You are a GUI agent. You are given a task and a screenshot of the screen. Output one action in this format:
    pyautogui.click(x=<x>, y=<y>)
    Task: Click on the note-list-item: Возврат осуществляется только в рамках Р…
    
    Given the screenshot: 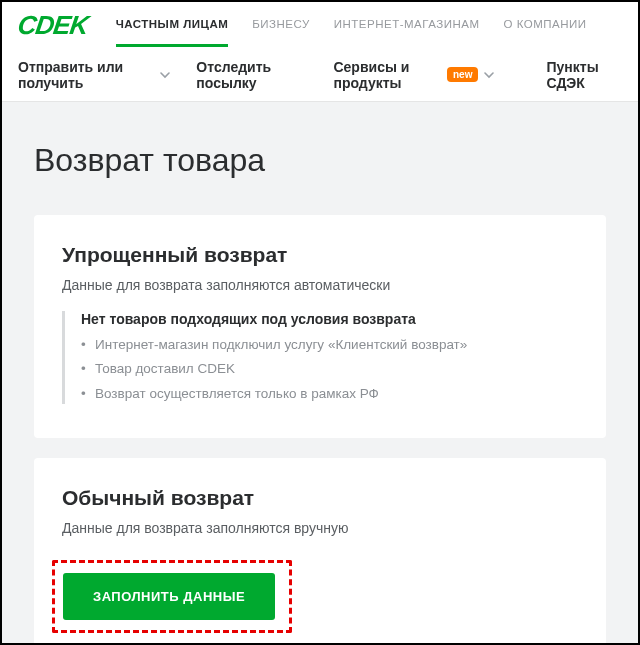 What is the action you would take?
    pyautogui.click(x=330, y=394)
    